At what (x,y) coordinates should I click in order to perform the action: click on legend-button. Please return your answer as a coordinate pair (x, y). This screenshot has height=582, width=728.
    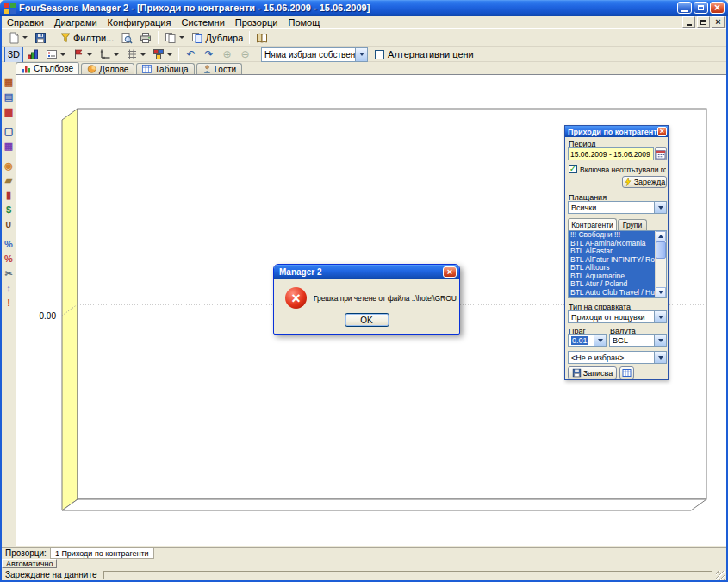
    Looking at the image, I should click on (55, 55).